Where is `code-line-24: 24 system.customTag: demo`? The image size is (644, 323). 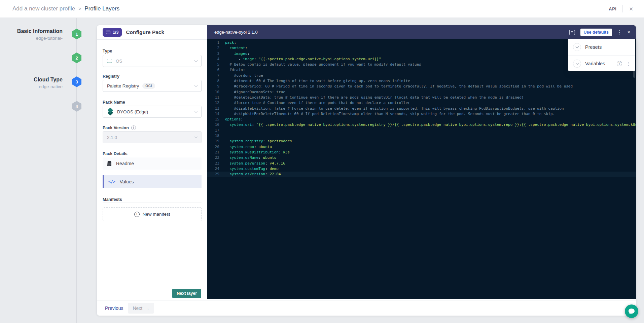 code-line-24: 24 system.customTag: demo is located at coordinates (422, 169).